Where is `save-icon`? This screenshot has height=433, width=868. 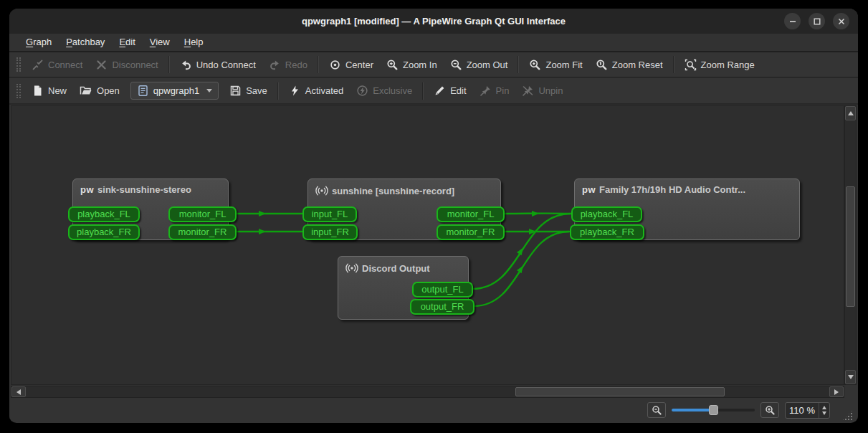
save-icon is located at coordinates (235, 90).